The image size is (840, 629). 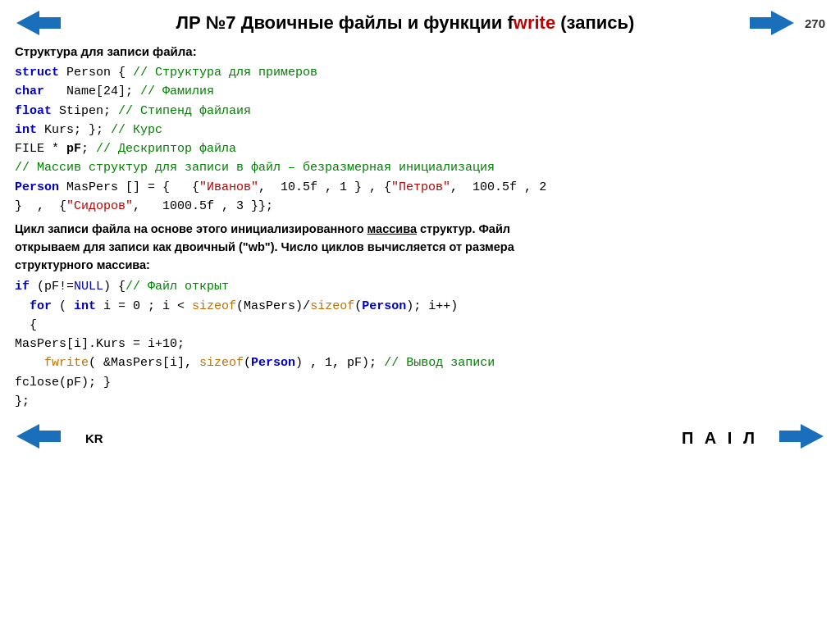 What do you see at coordinates (405, 23) in the screenshot?
I see `page-title: ЛР №7 Двоичные файлы и функции fwrite (з…` at bounding box center [405, 23].